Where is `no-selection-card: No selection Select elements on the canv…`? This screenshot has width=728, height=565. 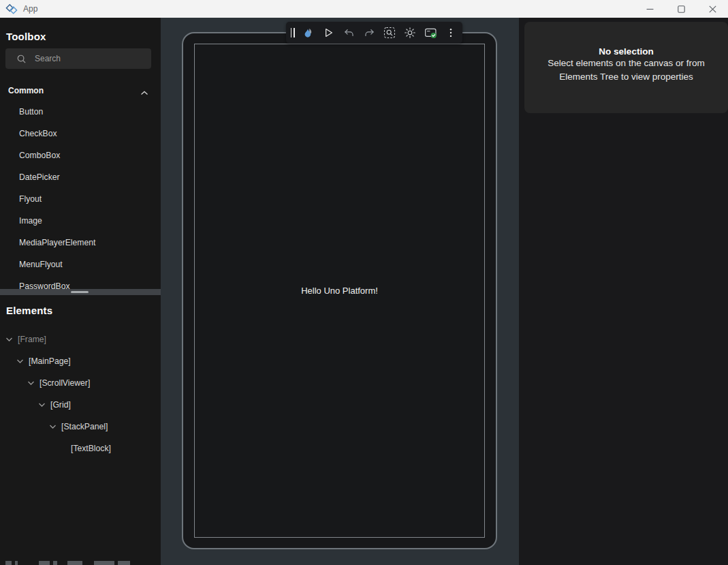 no-selection-card: No selection Select elements on the canv… is located at coordinates (627, 67).